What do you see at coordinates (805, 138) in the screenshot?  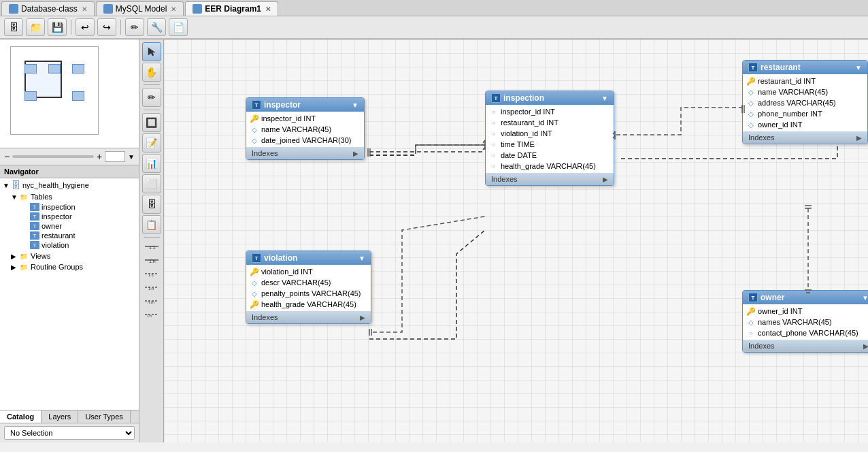 I see `restaurant-footer: Indexes ▶` at bounding box center [805, 138].